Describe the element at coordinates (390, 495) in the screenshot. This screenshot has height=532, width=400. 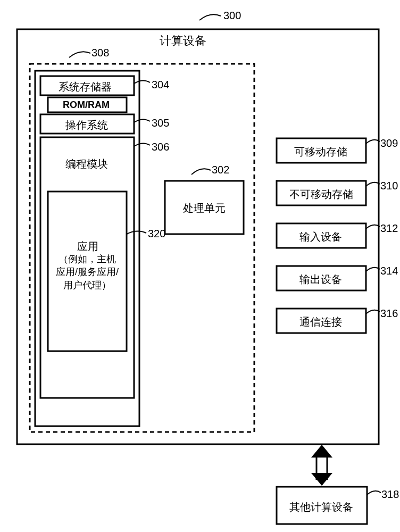
I see `ref-318: 318` at that location.